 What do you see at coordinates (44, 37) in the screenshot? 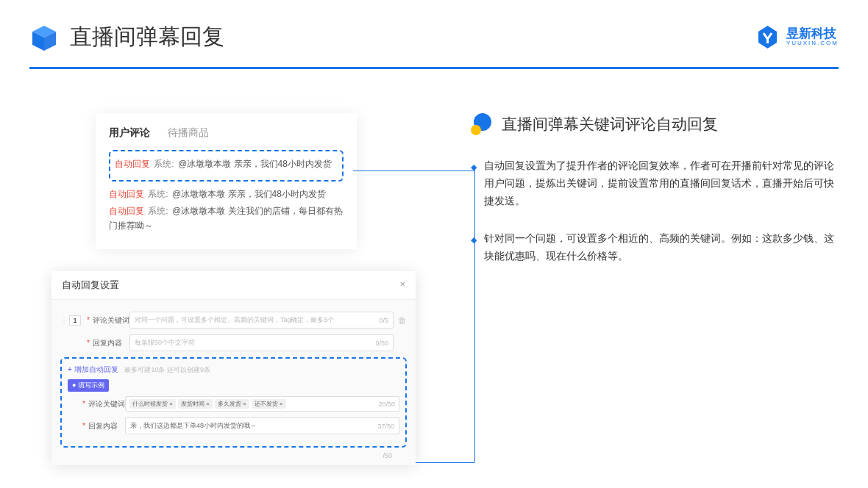
I see `cube-icon` at bounding box center [44, 37].